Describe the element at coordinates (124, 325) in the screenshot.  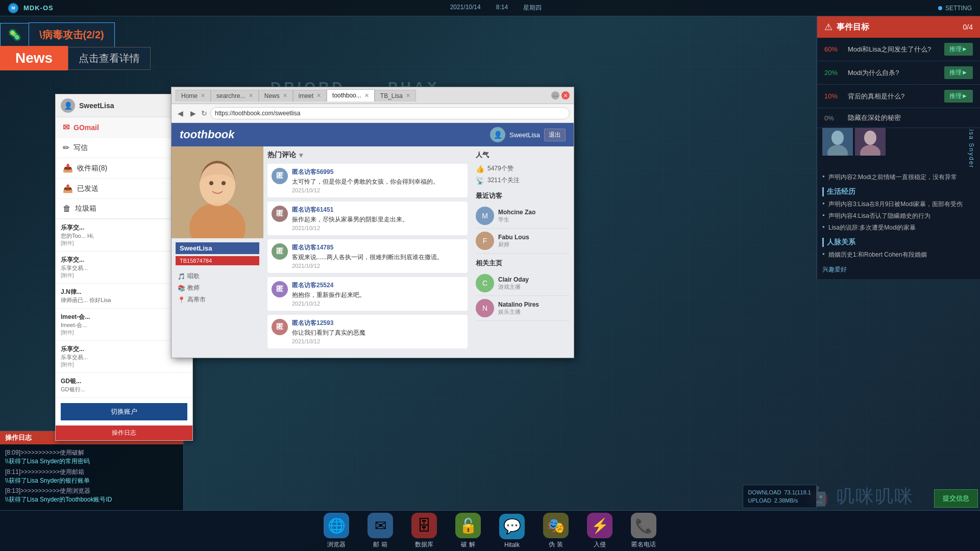
I see `msg-preview-4: Imeet-会...` at that location.